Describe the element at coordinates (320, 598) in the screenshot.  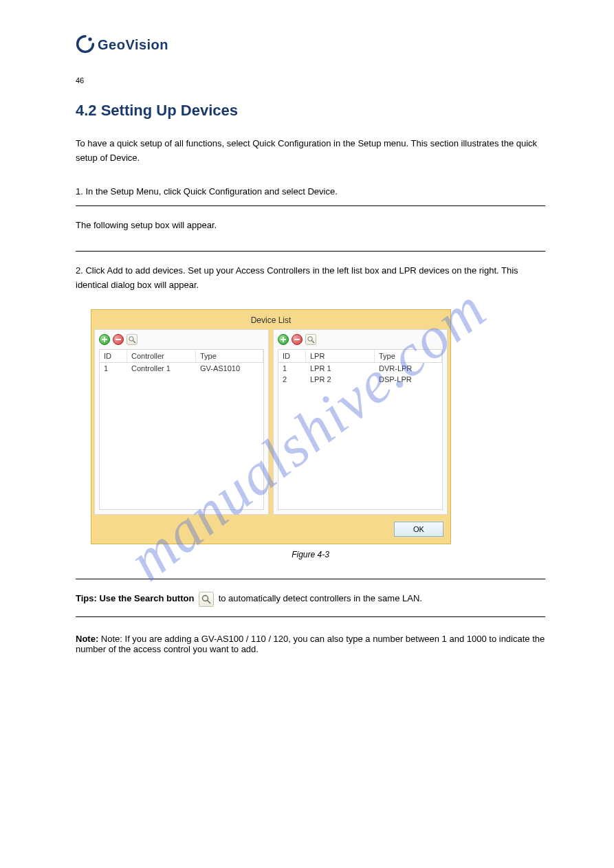
I see `tip-suffix: to automatically detect controllers in t…` at that location.